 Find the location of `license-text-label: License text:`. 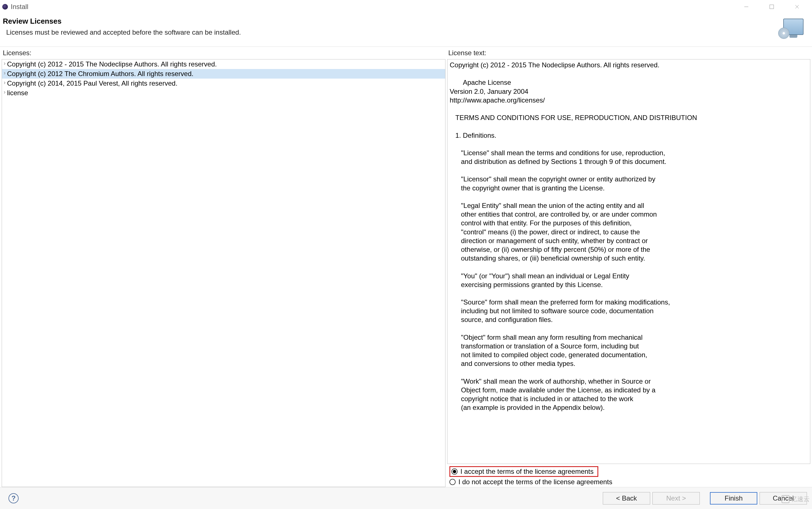

license-text-label: License text: is located at coordinates (629, 53).